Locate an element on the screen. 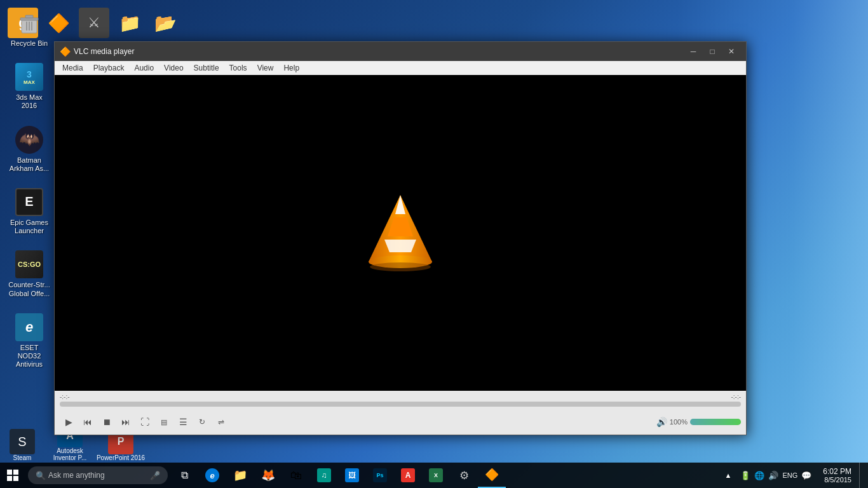 The height and width of the screenshot is (488, 868). vlc-menu-subtitle: Subtitle is located at coordinates (207, 68).